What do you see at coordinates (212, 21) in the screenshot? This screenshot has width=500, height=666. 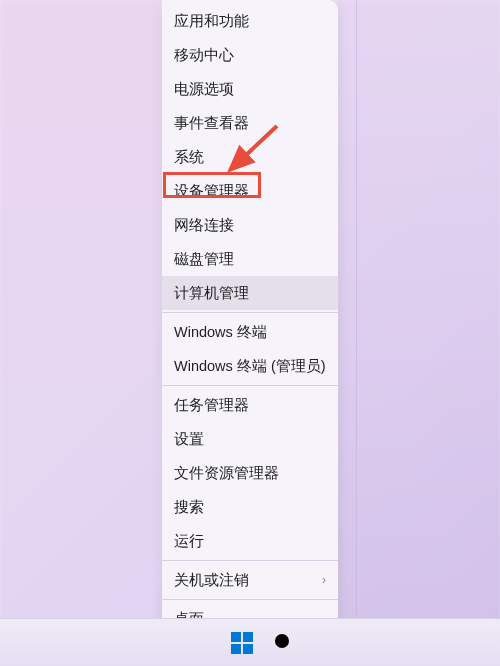 I see `menu-item-label: 应用和功能` at bounding box center [212, 21].